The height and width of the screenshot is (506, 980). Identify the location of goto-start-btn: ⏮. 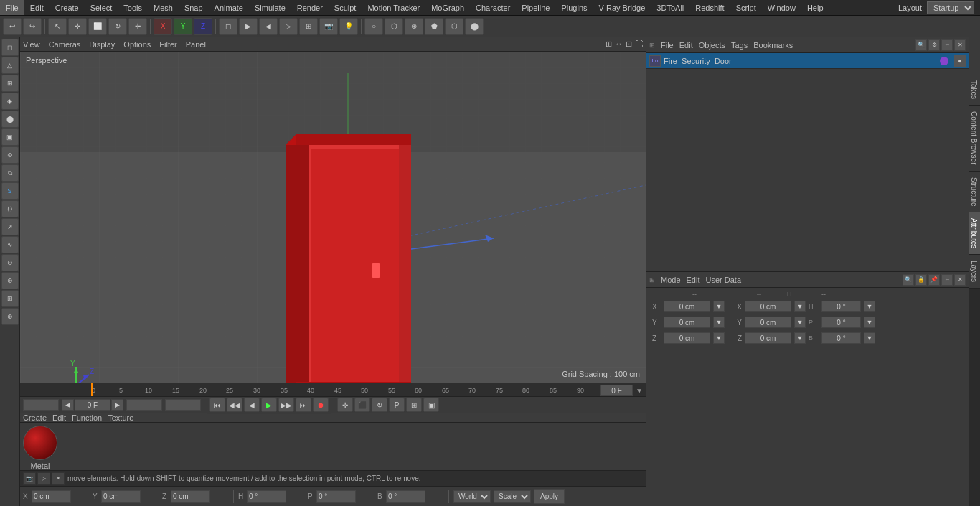
(217, 405).